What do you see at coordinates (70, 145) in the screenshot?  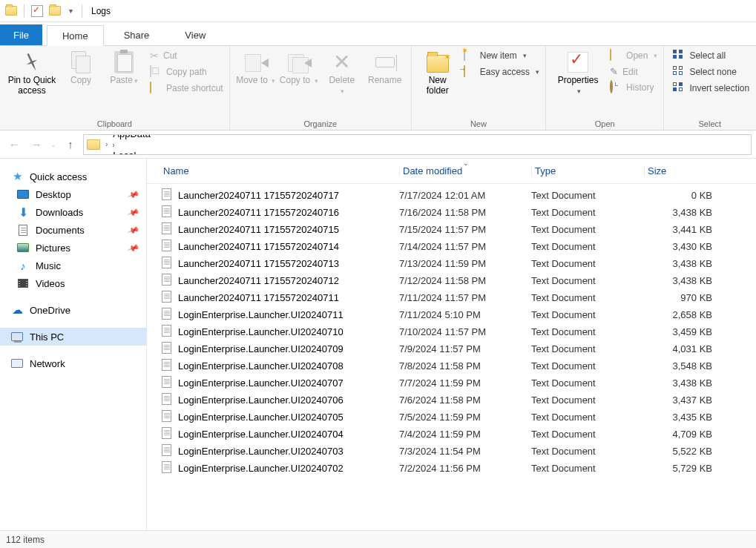 I see `up-button: ↑` at bounding box center [70, 145].